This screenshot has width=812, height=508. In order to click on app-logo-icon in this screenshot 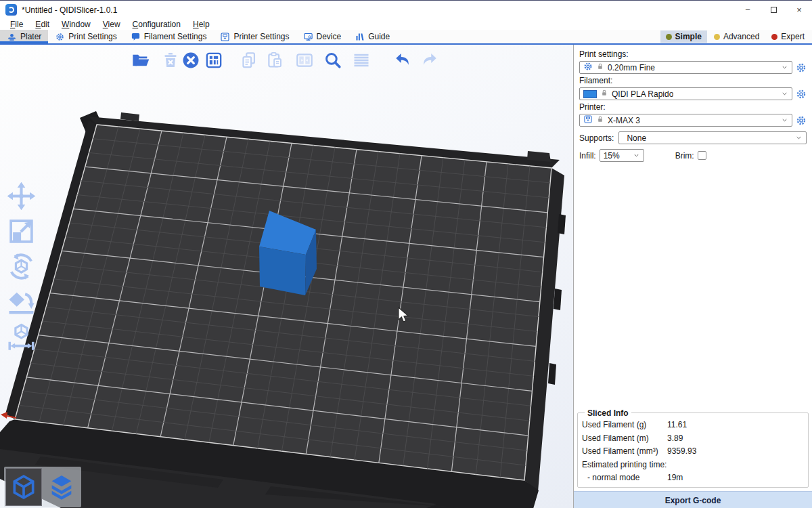, I will do `click(11, 9)`.